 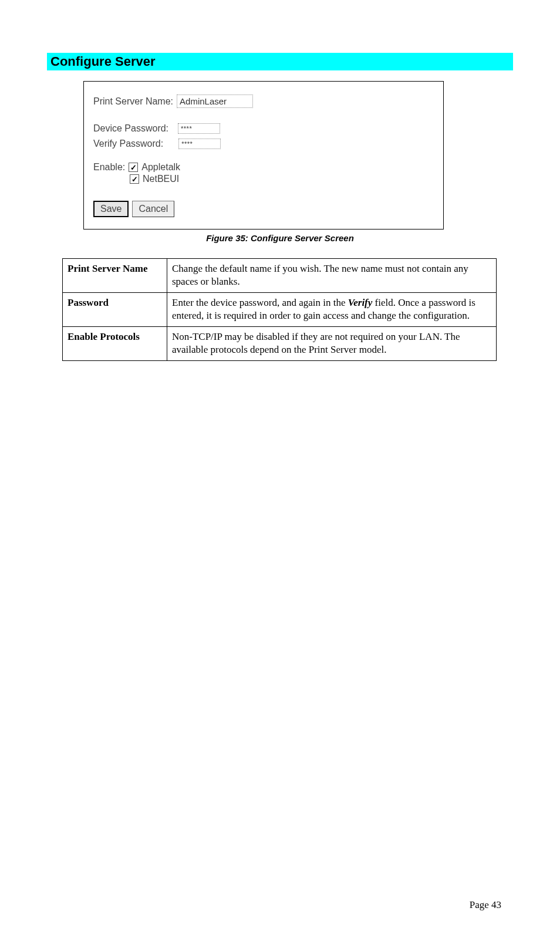 What do you see at coordinates (264, 129) in the screenshot?
I see `device-password-row: Device Password:` at bounding box center [264, 129].